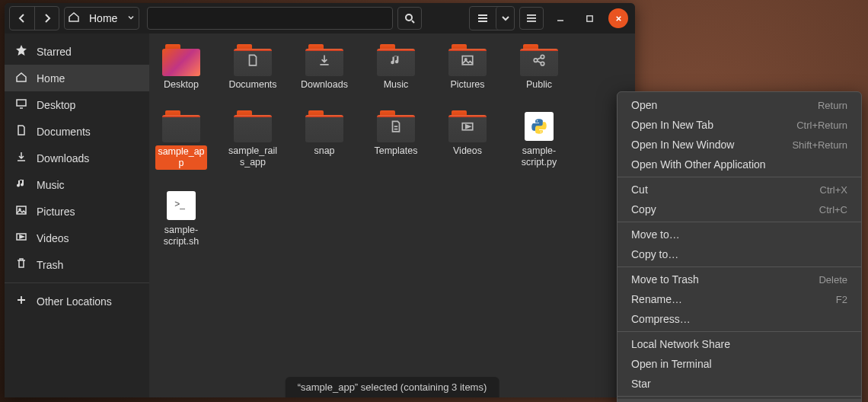 This screenshot has width=868, height=402. Describe the element at coordinates (54, 52) in the screenshot. I see `sidebar-item-label: Starred` at that location.